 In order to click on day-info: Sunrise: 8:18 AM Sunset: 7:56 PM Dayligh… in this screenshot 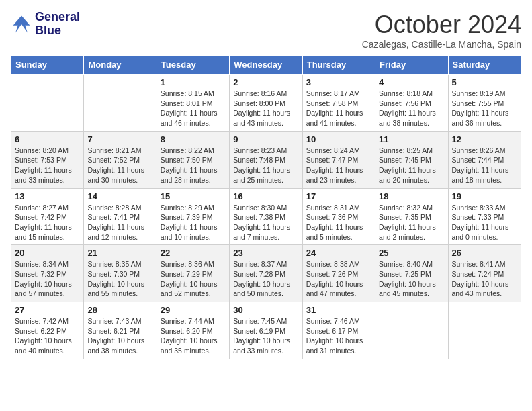, I will do `click(411, 109)`.